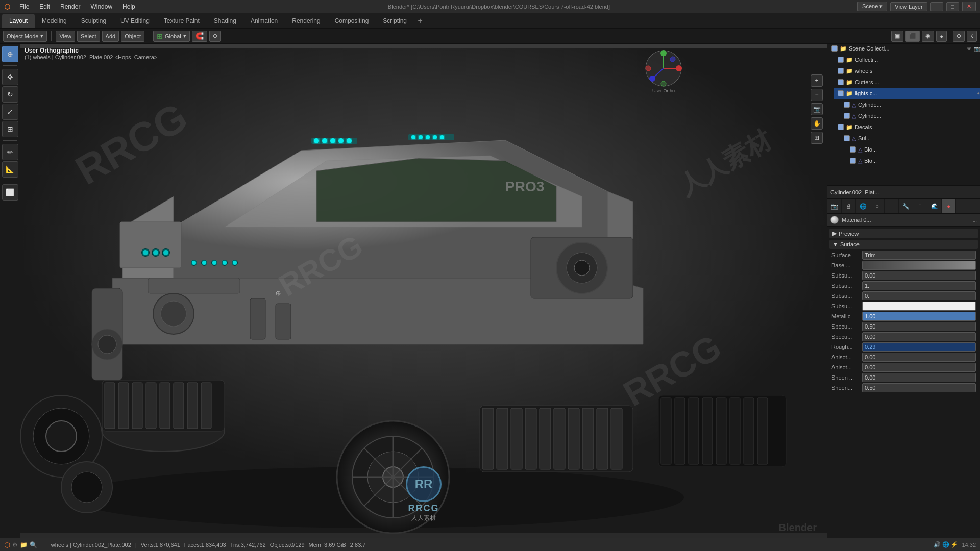  What do you see at coordinates (10, 94) in the screenshot?
I see `rotate-tool: ↻` at bounding box center [10, 94].